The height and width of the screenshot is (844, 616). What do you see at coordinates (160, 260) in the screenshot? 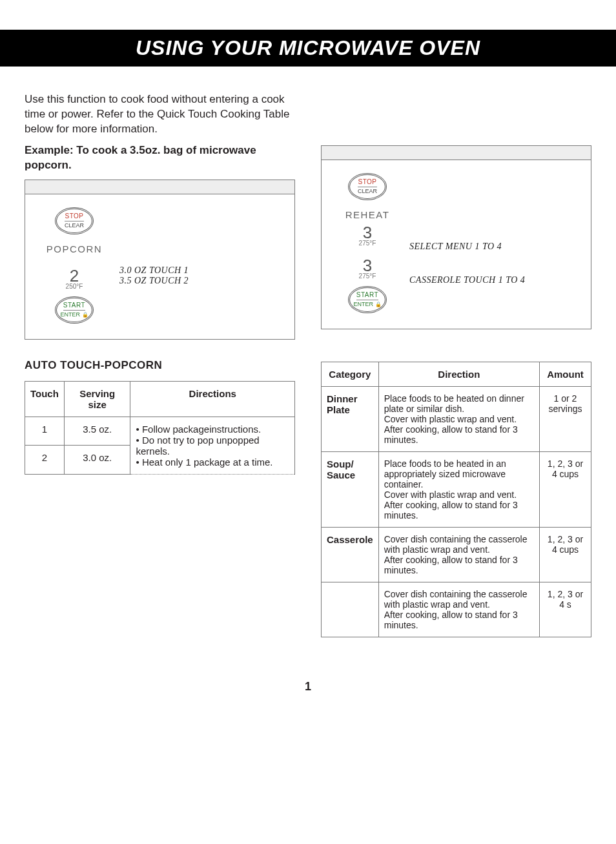
I see `popcorn-panel: STOP CLEAR POPCORN 2 250°F START ENTER 🔒` at bounding box center [160, 260].